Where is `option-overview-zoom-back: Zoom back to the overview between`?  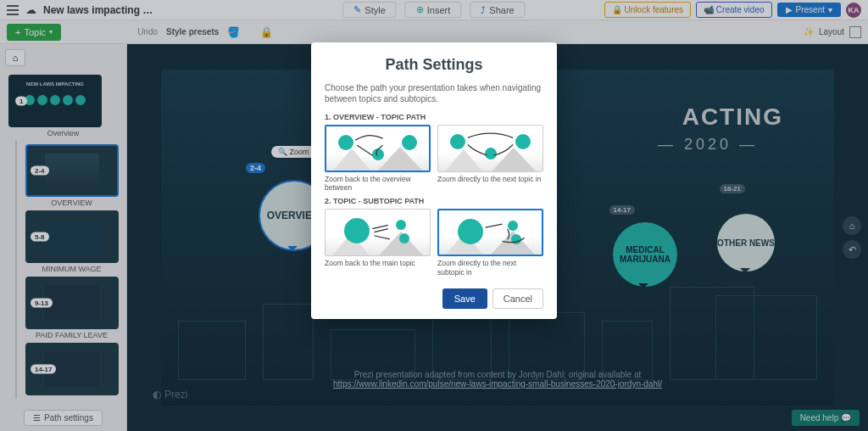
option-overview-zoom-back: Zoom back to the overview between is located at coordinates (378, 158).